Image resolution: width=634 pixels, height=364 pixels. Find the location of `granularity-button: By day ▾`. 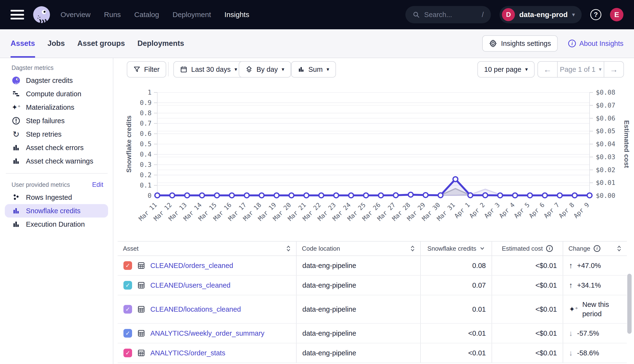

granularity-button: By day ▾ is located at coordinates (265, 70).